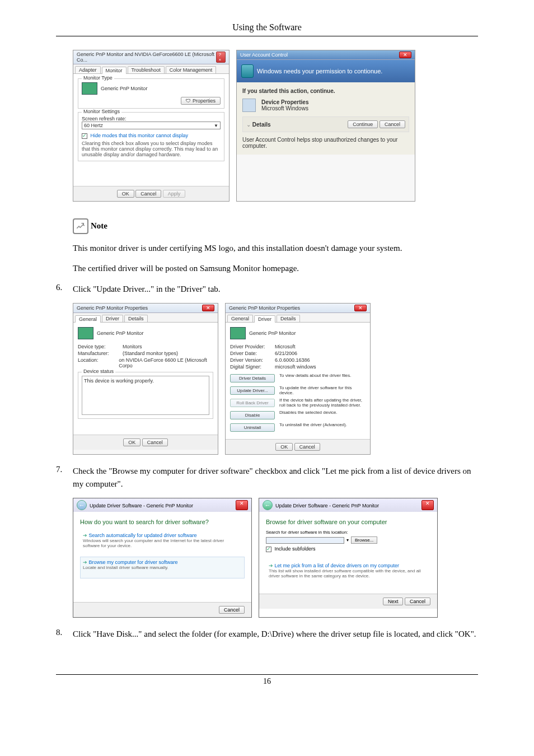 Image resolution: width=534 pixels, height=756 pixels. What do you see at coordinates (322, 375) in the screenshot?
I see `driver-details-desc: To view details about the driver files.` at bounding box center [322, 375].